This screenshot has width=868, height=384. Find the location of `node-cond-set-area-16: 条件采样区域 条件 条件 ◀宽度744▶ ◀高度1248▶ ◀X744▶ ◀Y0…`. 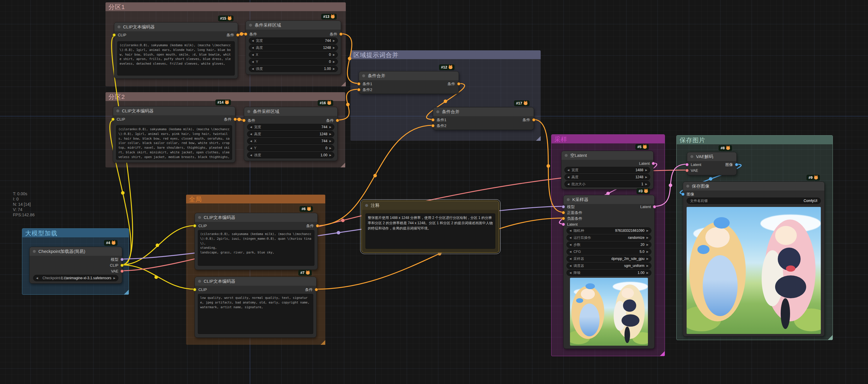

node-cond-set-area-16: 条件采样区域 条件 条件 ◀宽度744▶ ◀高度1248▶ ◀X744▶ ◀Y0… is located at coordinates (291, 134).